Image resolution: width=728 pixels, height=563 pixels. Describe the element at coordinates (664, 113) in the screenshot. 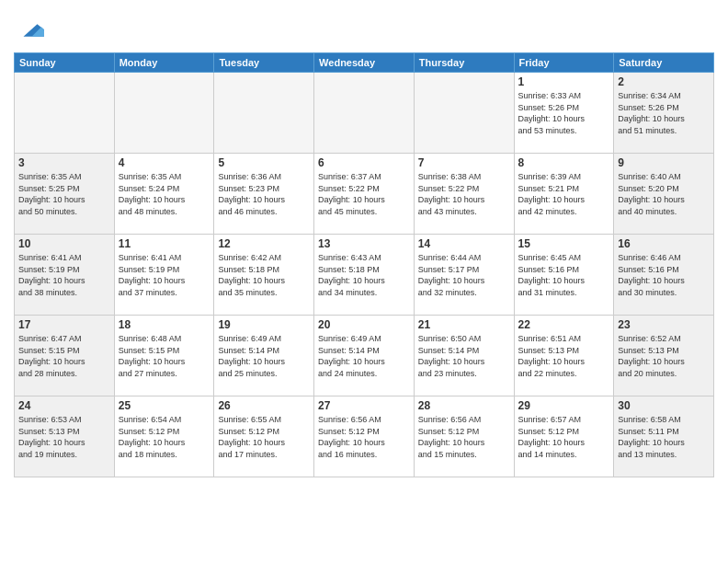

I see `day-info: Sunrise: 6:34 AM Sunset: 5:26 PM Dayligh…` at that location.